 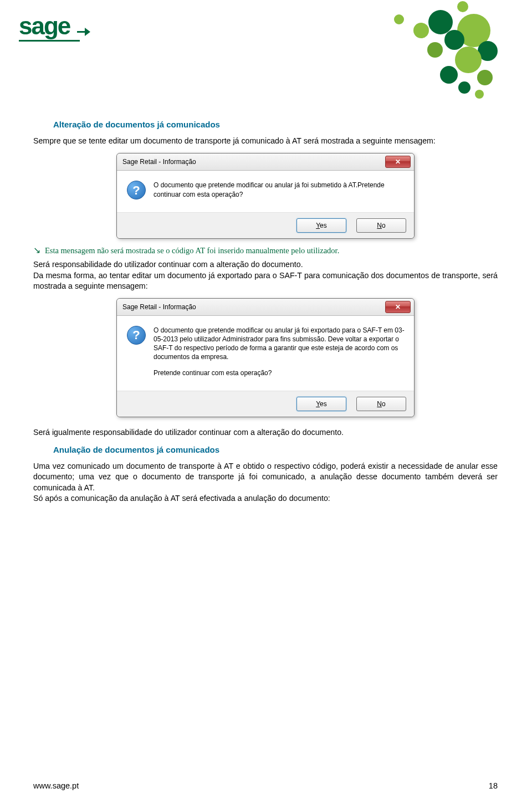 What do you see at coordinates (275, 450) in the screenshot?
I see `section-title-2: Anulação de documentos já comunicados` at bounding box center [275, 450].